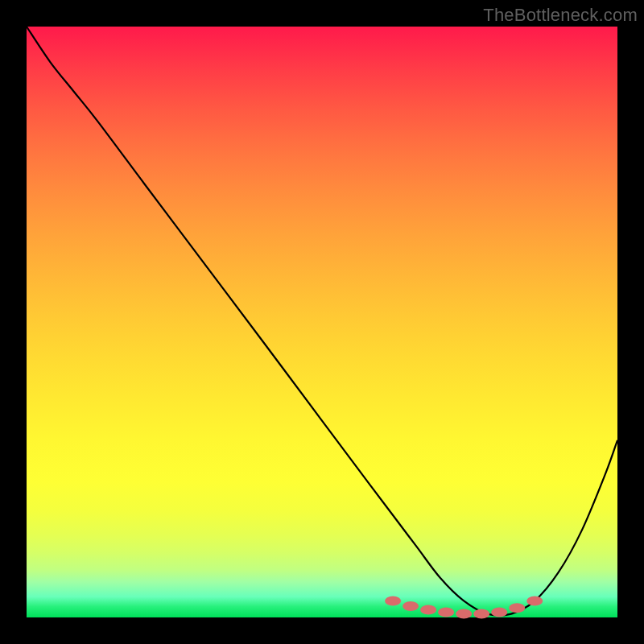  I want to click on watermark-text: TheBottleneck.com, so click(560, 15).